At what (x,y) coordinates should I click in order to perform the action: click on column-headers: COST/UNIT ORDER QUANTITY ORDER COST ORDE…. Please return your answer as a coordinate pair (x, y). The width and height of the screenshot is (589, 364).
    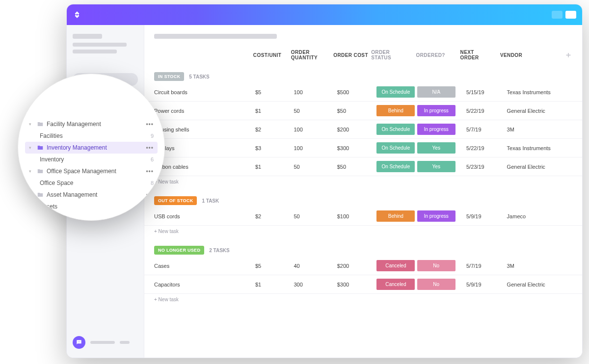
    Looking at the image, I should click on (363, 55).